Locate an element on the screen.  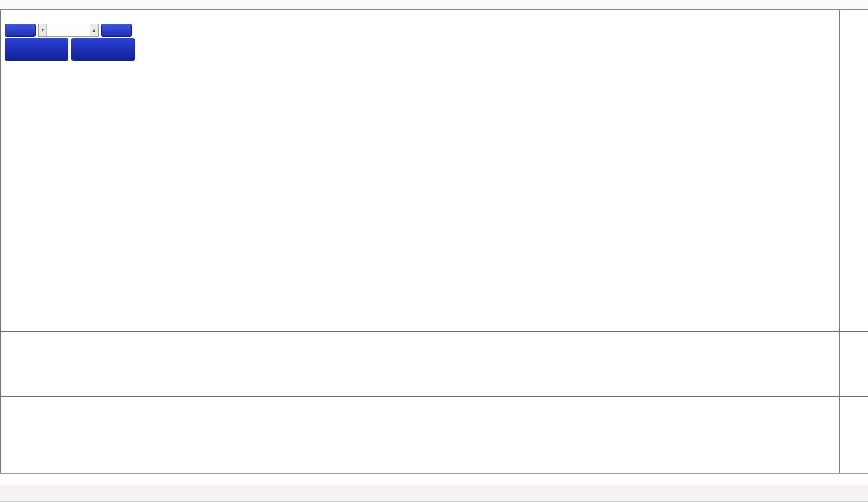
volume-decrement-icon: ▼ is located at coordinates (43, 30).